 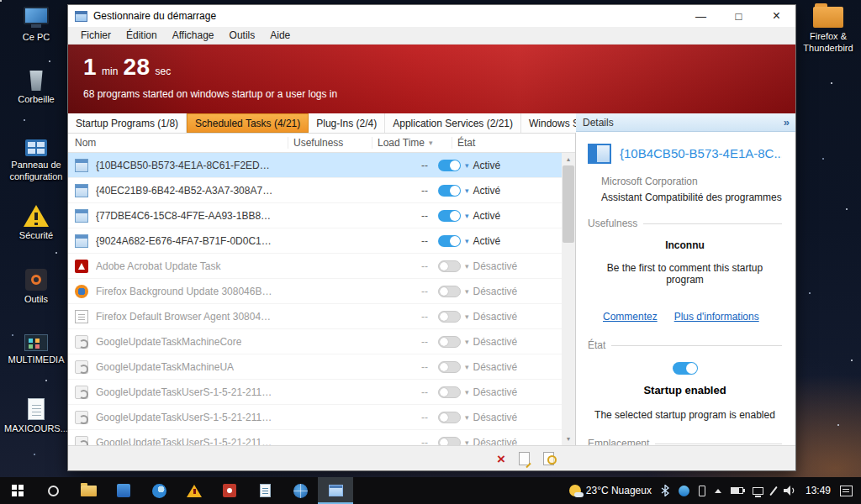 I want to click on table-row: Firefox Background Update 308046B0AF4A3.…, so click(x=314, y=291).